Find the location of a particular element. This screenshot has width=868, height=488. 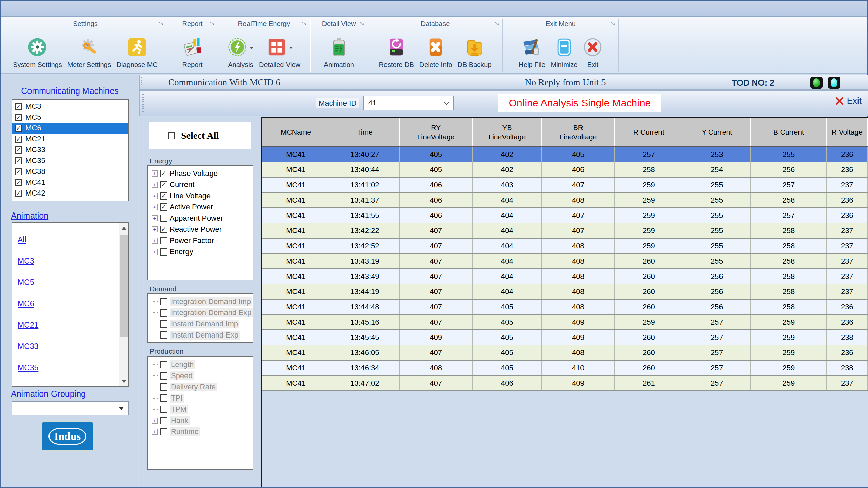

scrollbar-thumb is located at coordinates (124, 286).